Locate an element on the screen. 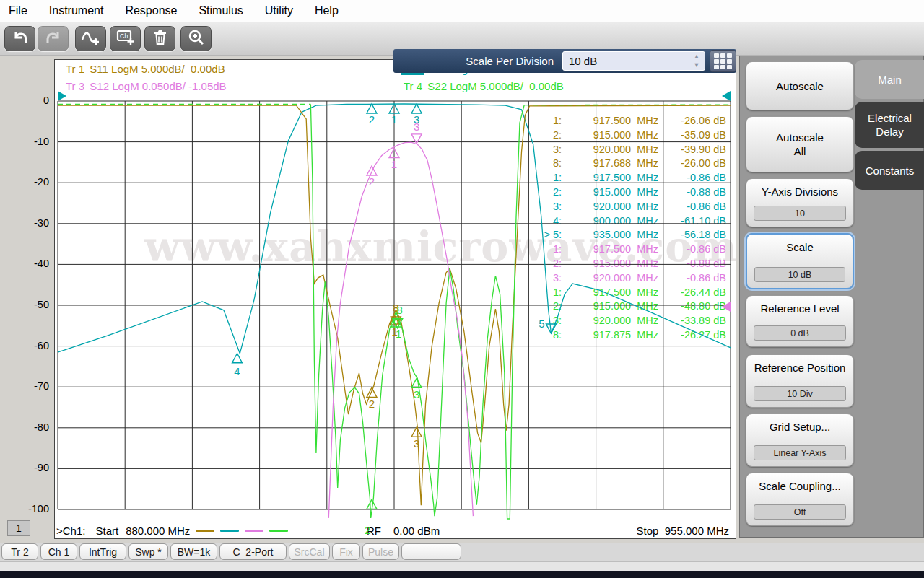 This screenshot has width=924, height=578. y-tick-label: -70 is located at coordinates (35, 386).